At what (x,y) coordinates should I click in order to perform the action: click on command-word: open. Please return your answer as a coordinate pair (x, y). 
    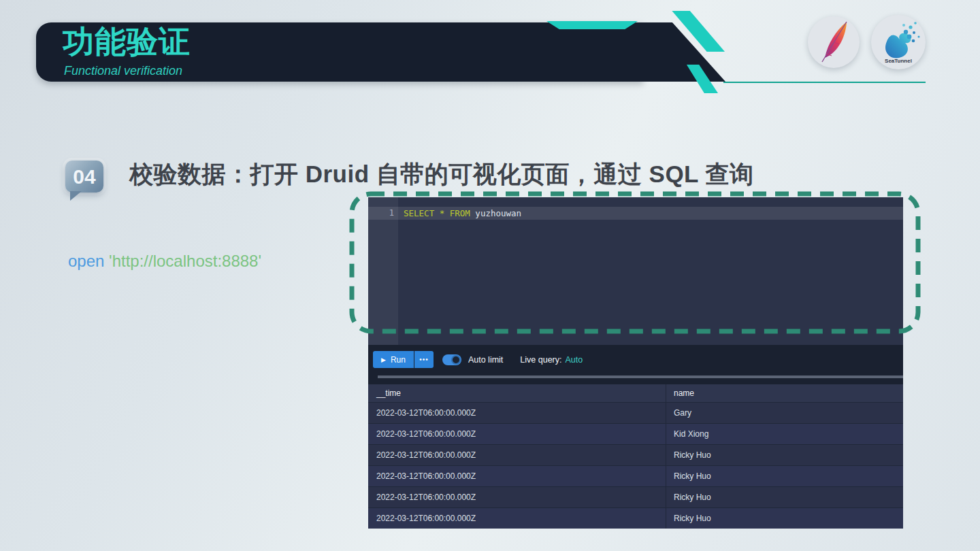
    Looking at the image, I should click on (86, 261).